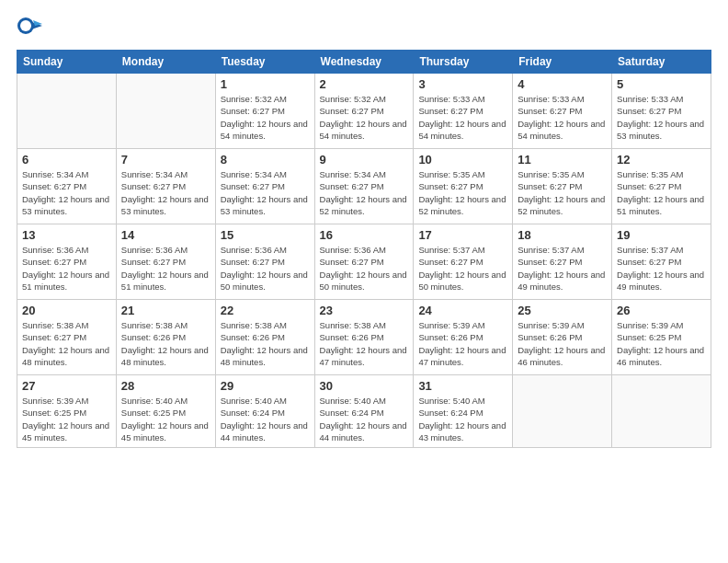 Image resolution: width=728 pixels, height=563 pixels. What do you see at coordinates (66, 419) in the screenshot?
I see `day-info: Sunrise: 5:39 AM Sunset: 6:25 PM Dayligh…` at bounding box center [66, 419].